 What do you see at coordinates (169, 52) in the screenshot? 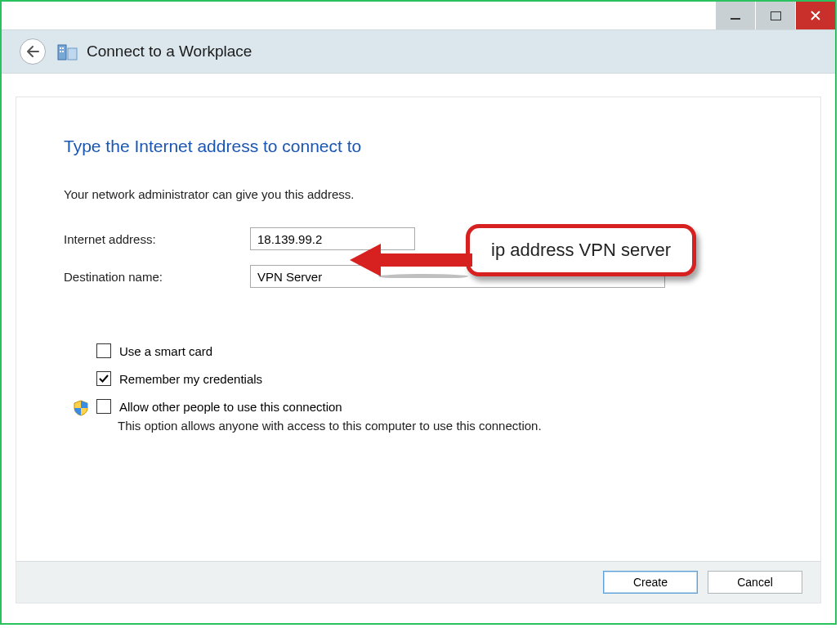
I see `wizard-title: Connect to a Workplace` at bounding box center [169, 52].